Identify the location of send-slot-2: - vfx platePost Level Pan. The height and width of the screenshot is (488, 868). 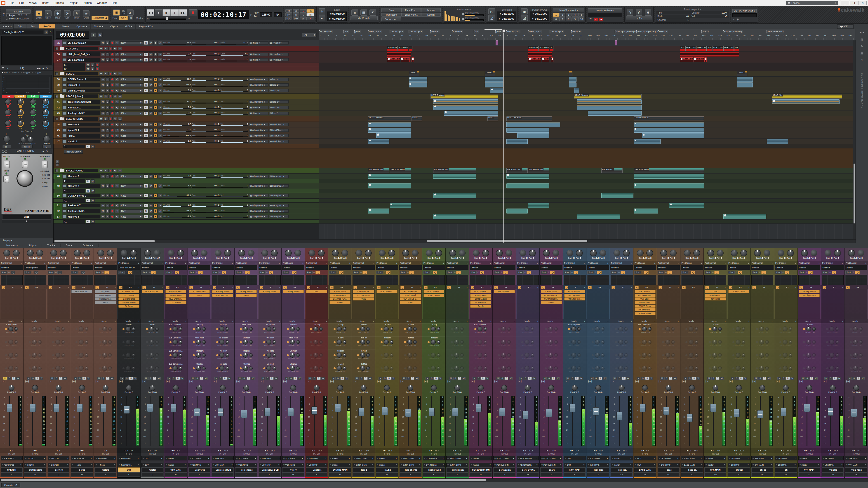
(270, 356).